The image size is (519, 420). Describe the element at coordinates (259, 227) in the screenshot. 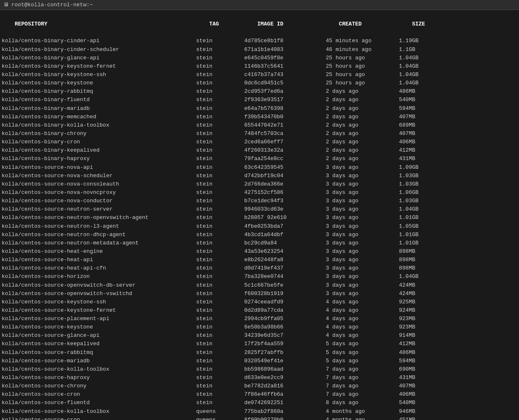

I see `table-row: kolla/centos-source-neutron-l3-agent ste…` at that location.